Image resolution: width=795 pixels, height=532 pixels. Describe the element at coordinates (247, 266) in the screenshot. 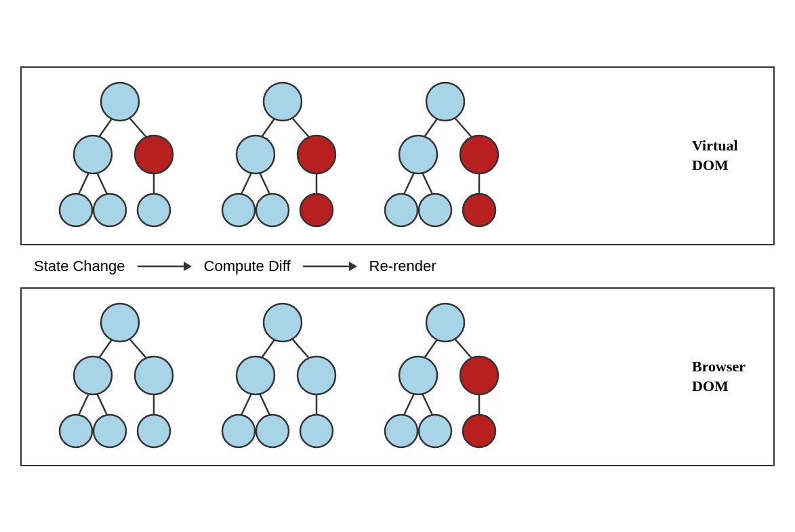

I see `step2-label: Compute Diff` at that location.